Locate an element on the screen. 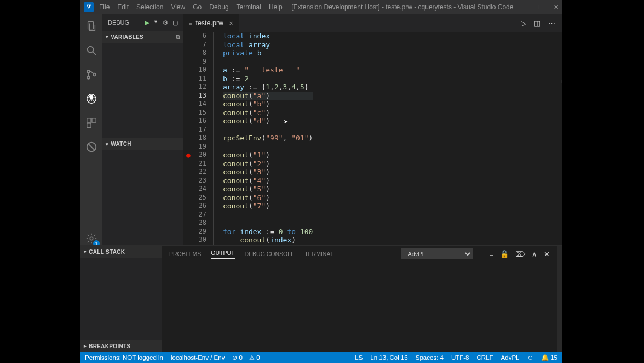 This screenshot has height=363, width=644. no-entry-icon is located at coordinates (91, 147).